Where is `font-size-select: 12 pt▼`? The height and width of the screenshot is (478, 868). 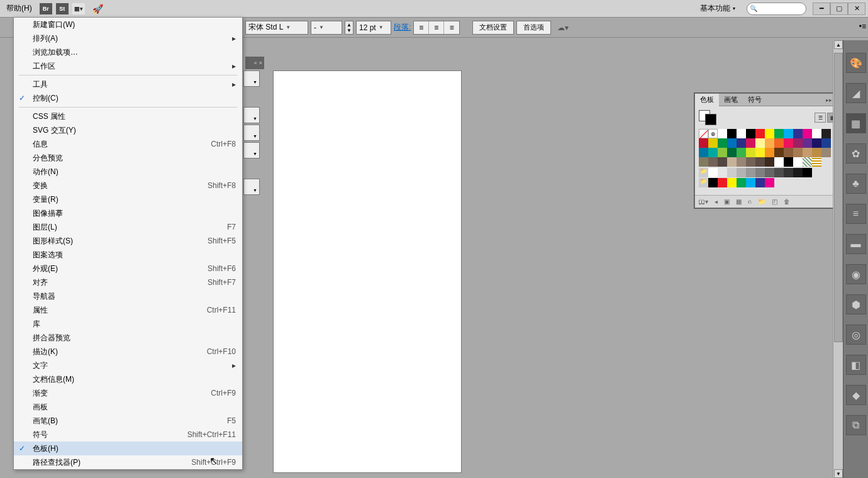 font-size-select: 12 pt▼ is located at coordinates (374, 28).